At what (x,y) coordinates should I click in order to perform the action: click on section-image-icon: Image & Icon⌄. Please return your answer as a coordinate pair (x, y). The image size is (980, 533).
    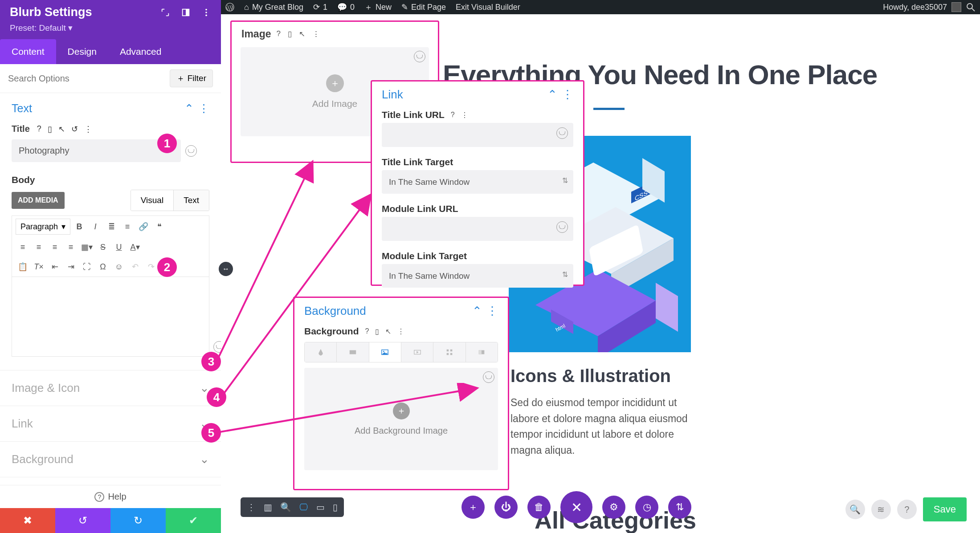
    Looking at the image, I should click on (110, 388).